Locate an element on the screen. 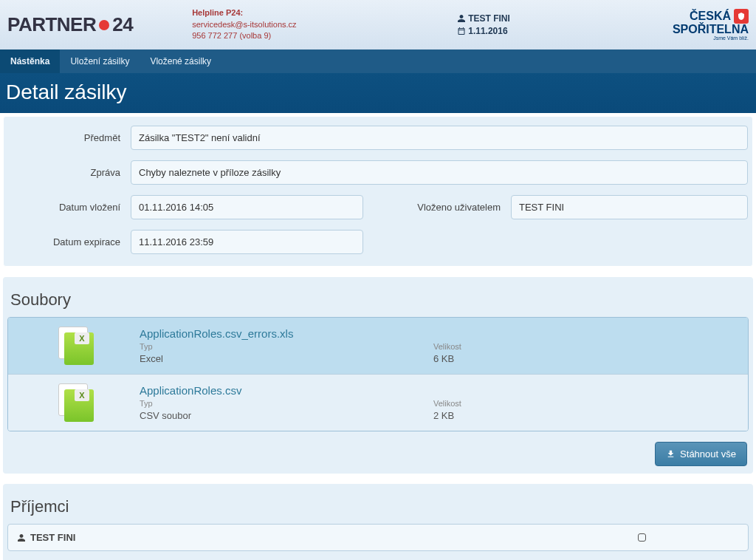 This screenshot has width=756, height=560. download-all-label: Stáhnout vše is located at coordinates (708, 454).